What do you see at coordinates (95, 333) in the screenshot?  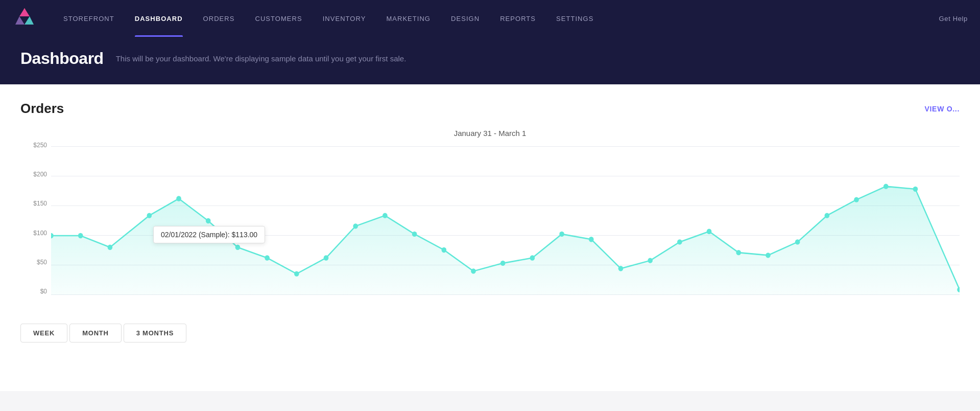 I see `period-month-button: MONTH` at bounding box center [95, 333].